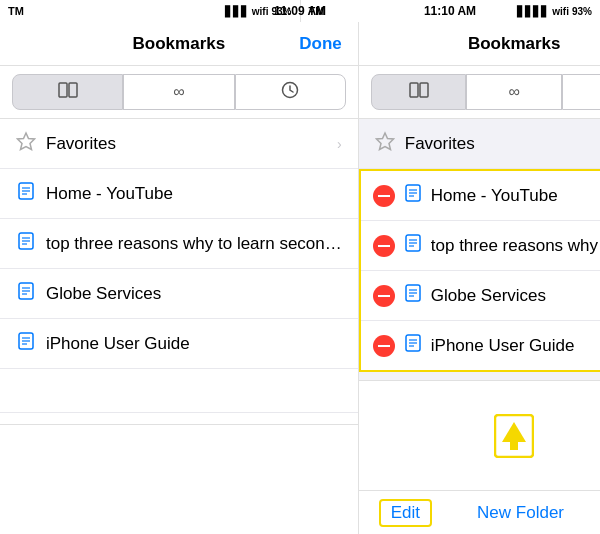  What do you see at coordinates (68, 92) in the screenshot?
I see `bookmarks-icon` at bounding box center [68, 92].